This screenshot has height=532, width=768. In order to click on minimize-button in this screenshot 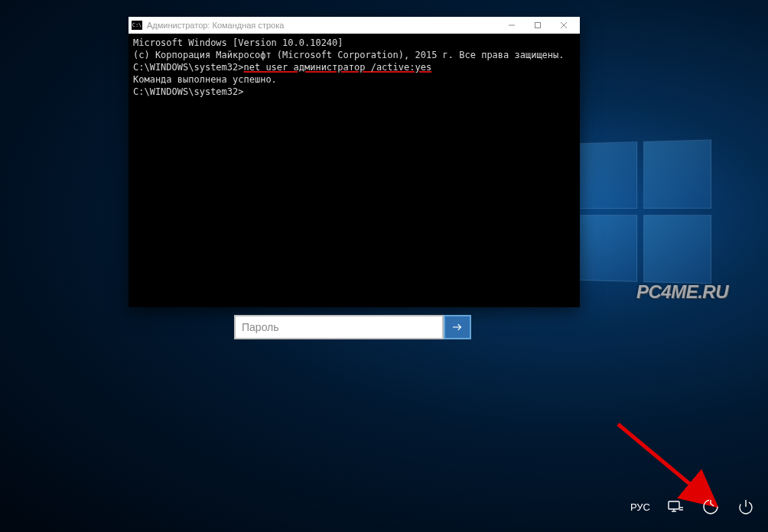, I will do `click(512, 25)`.